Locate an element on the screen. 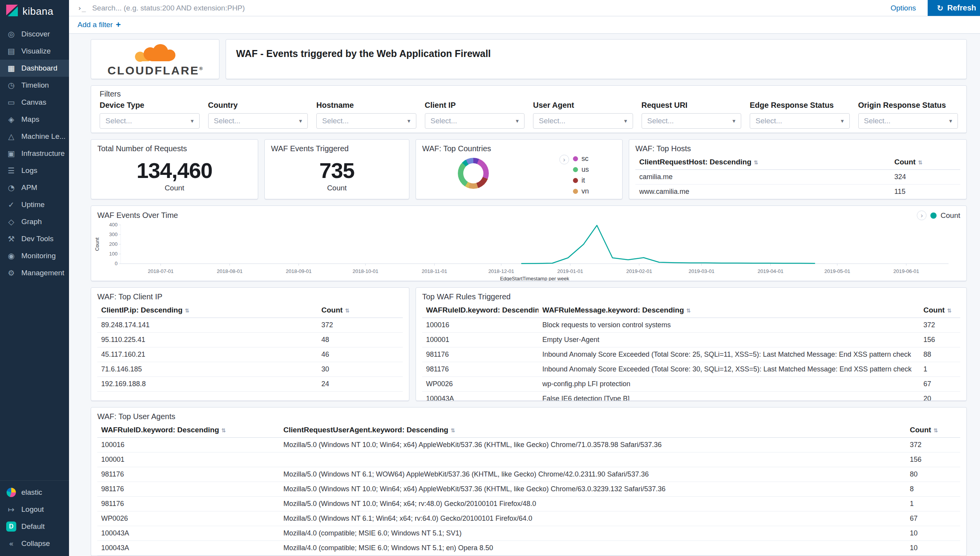 The height and width of the screenshot is (556, 980). table-row: 100016Block requests to version control … is located at coordinates (691, 325).